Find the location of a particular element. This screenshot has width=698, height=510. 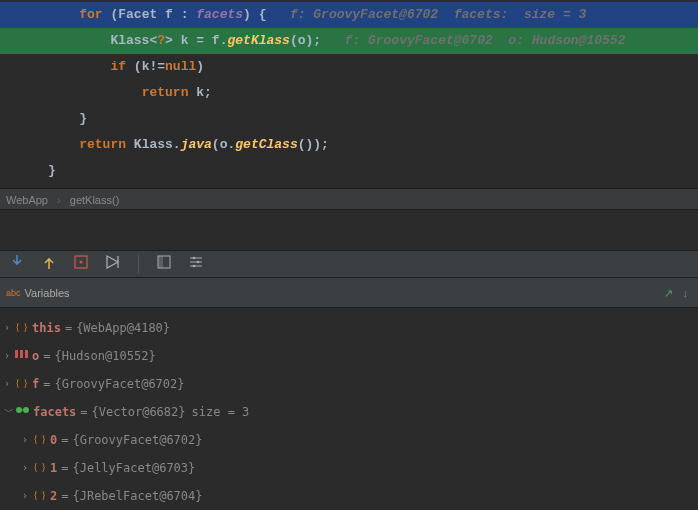

param-icon is located at coordinates (22, 356).